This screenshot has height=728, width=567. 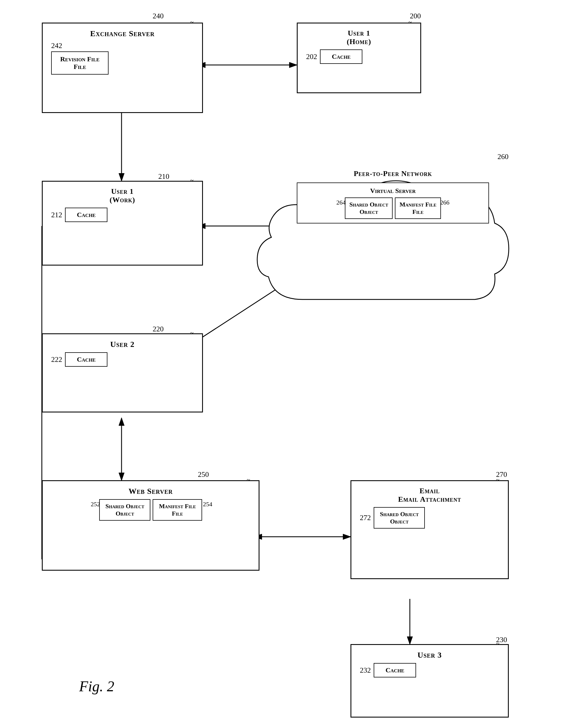 I want to click on web-shared-object-box: Shared Object Object, so click(x=125, y=510).